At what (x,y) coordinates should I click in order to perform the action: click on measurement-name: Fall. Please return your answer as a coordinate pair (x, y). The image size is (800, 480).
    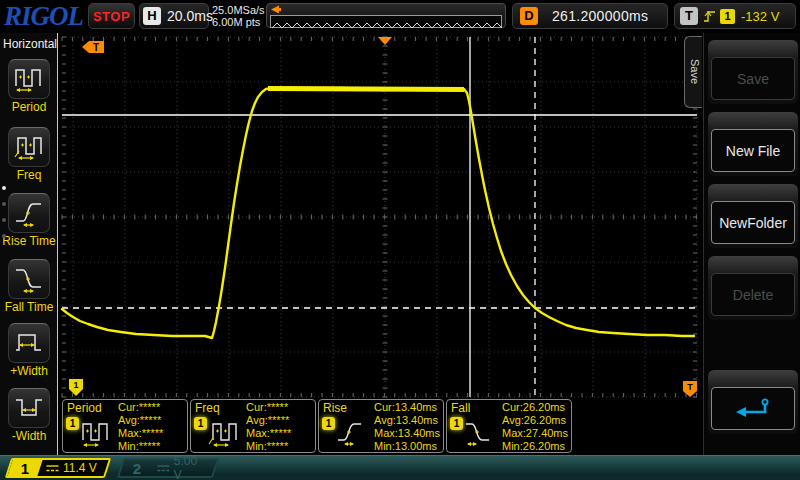
    Looking at the image, I should click on (460, 408).